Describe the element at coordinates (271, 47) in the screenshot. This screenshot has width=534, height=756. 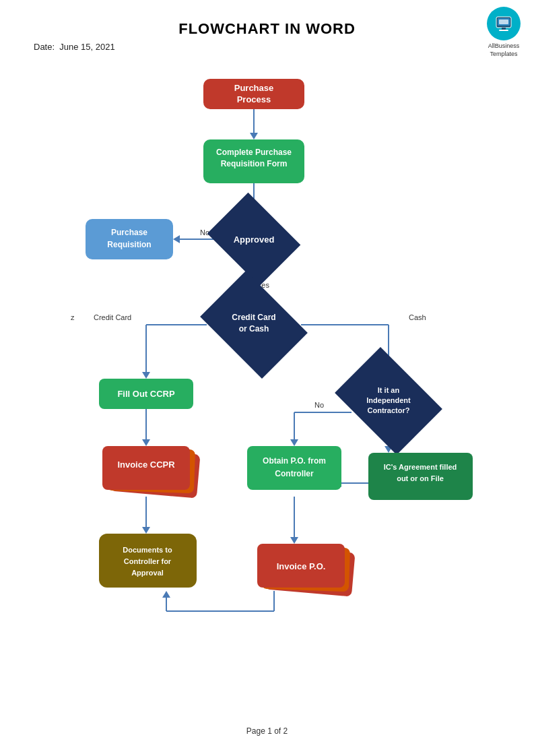
I see `date-line: Date: June 15, 2021` at that location.